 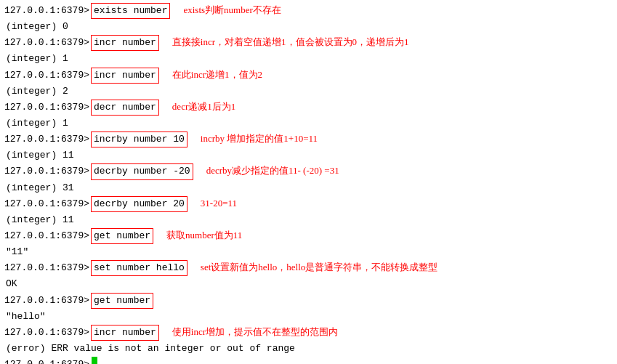 What do you see at coordinates (308, 349) in the screenshot?
I see `terminal-line-line11-out: (error) ERR value is not an integer or o…` at bounding box center [308, 349].